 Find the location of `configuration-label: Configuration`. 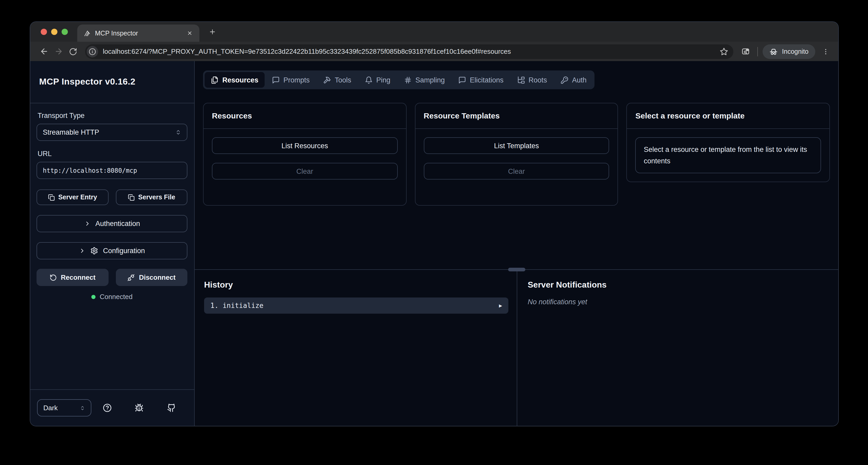

configuration-label: Configuration is located at coordinates (124, 251).